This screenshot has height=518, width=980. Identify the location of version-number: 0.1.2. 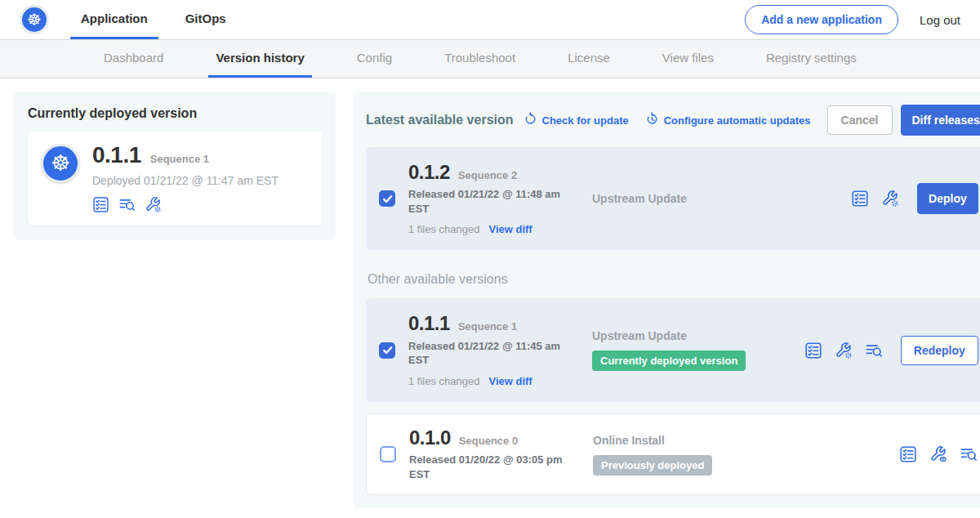
(430, 172).